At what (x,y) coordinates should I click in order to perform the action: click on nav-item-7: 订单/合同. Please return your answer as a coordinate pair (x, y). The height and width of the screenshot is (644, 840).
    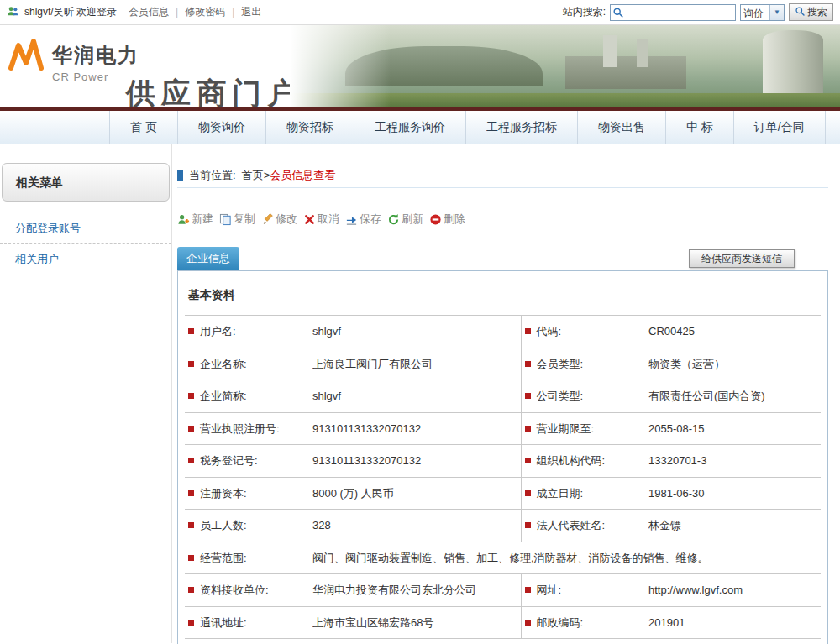
    Looking at the image, I should click on (780, 128).